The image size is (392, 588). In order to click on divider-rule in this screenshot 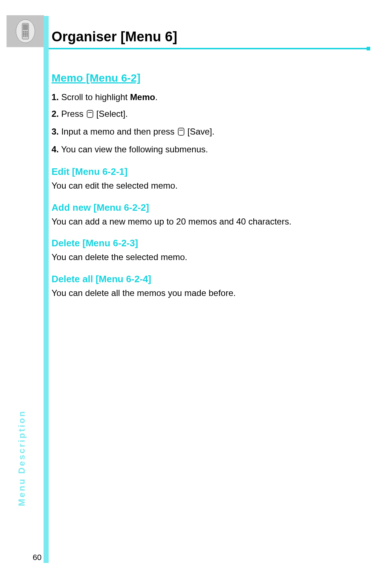, I will do `click(207, 49)`.